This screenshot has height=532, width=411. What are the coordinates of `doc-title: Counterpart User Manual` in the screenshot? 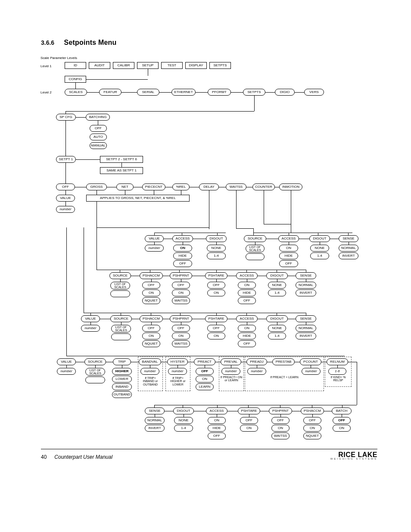 It's located at (84, 457).